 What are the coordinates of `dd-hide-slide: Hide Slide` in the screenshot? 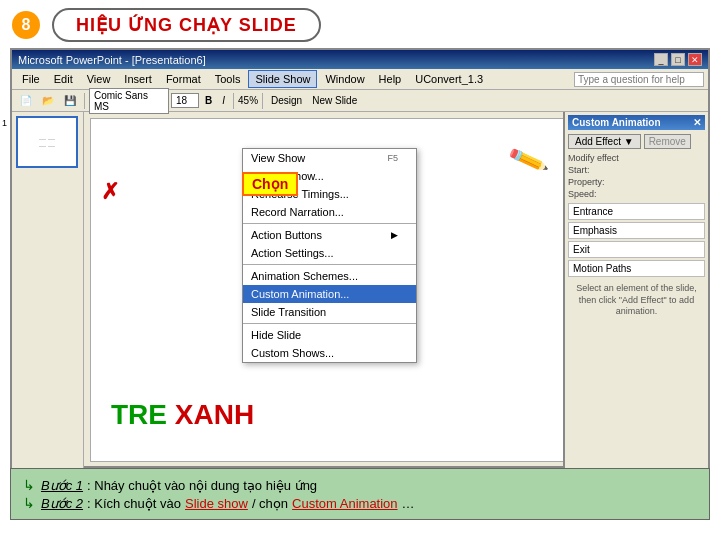 It's located at (330, 335).